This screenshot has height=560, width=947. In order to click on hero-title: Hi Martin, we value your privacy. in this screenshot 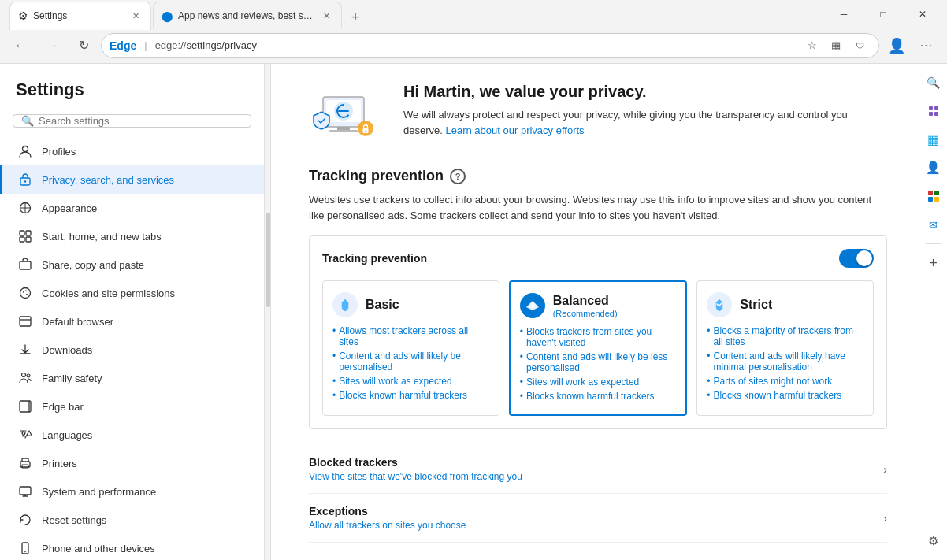, I will do `click(645, 91)`.